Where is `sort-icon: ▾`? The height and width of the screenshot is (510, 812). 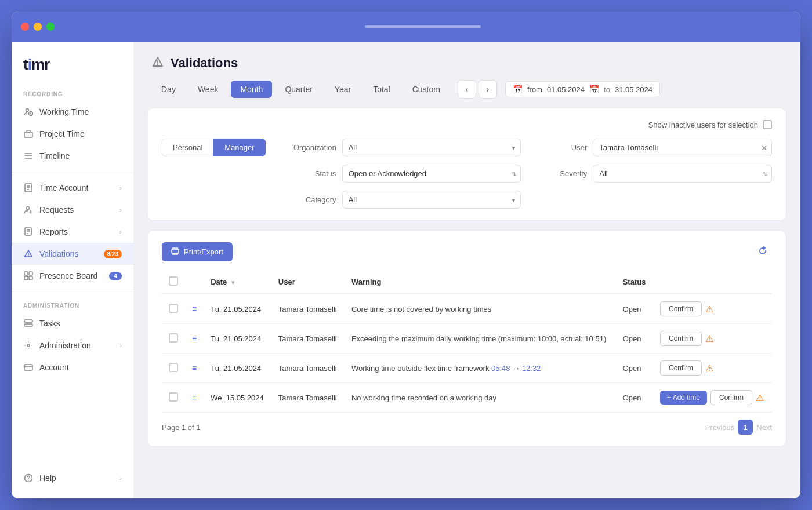
sort-icon: ▾ is located at coordinates (233, 283).